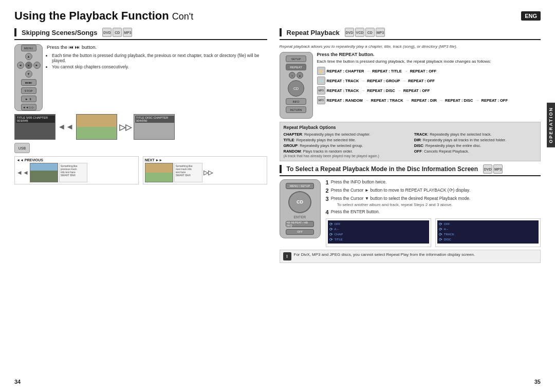 Image resolution: width=555 pixels, height=392 pixels. Describe the element at coordinates (493, 169) in the screenshot. I see `select-icon-group: DVD MP3` at that location.